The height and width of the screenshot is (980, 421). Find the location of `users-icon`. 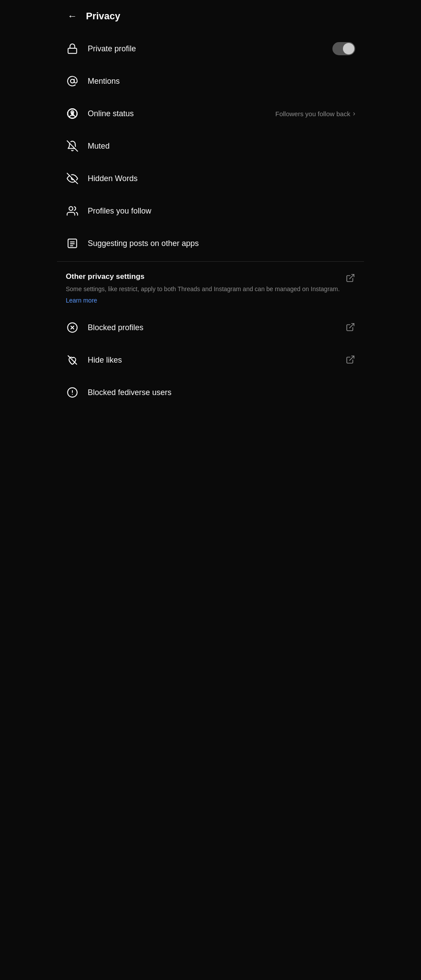

users-icon is located at coordinates (72, 211).